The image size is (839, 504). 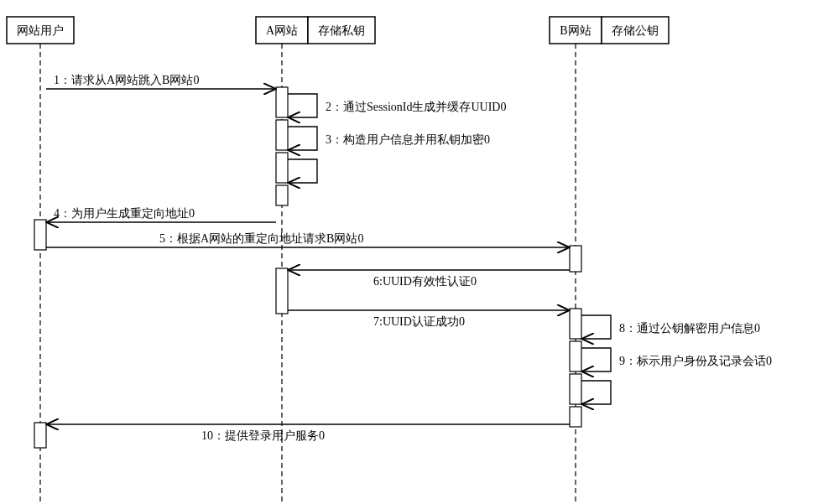 I want to click on message-label: 2：通过SessionId生成并缓存UUID0, so click(x=416, y=107).